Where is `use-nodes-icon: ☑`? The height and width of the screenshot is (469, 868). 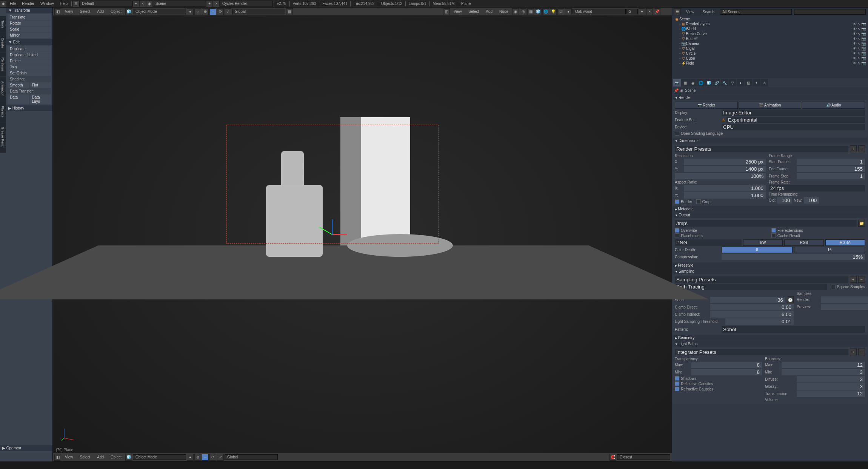 use-nodes-icon: ☑ is located at coordinates (561, 12).